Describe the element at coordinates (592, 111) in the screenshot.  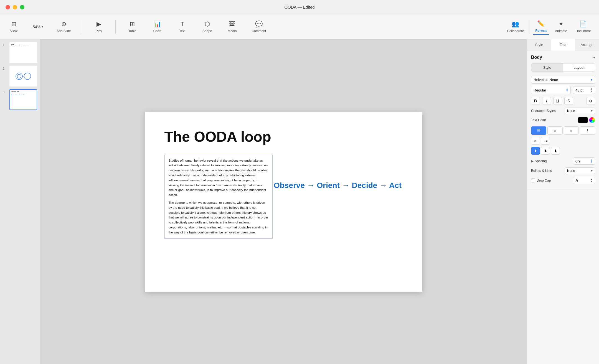
I see `char-styles-arrow: ▾` at that location.